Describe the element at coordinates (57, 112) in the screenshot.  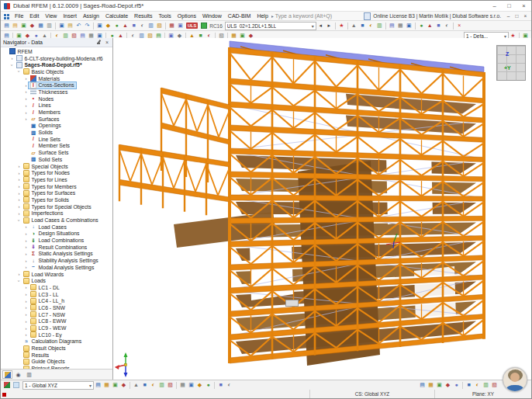
I see `tree-item-members: ›/Members` at that location.